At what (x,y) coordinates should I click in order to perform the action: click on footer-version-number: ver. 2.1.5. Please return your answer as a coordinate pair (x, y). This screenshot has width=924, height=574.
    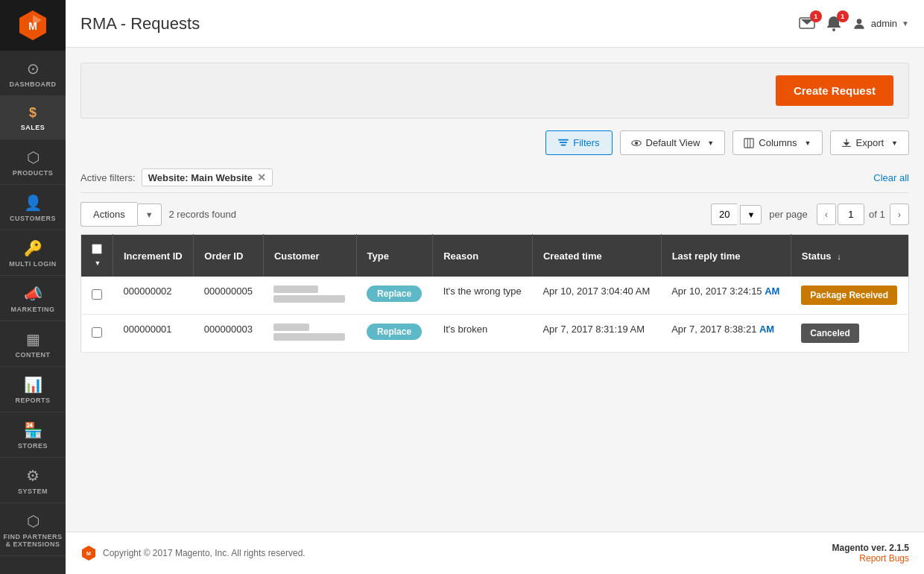
    Looking at the image, I should click on (890, 548).